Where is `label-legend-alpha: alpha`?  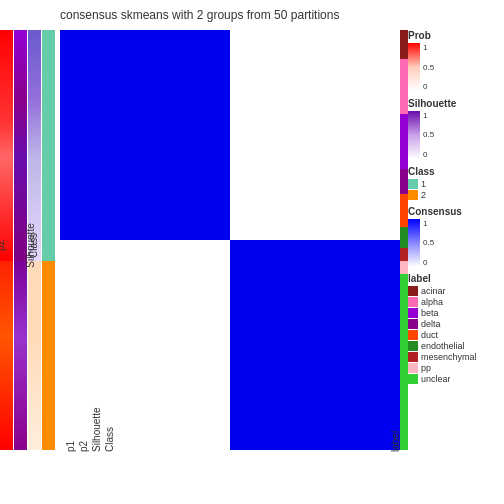
label-legend-alpha: alpha is located at coordinates (456, 302).